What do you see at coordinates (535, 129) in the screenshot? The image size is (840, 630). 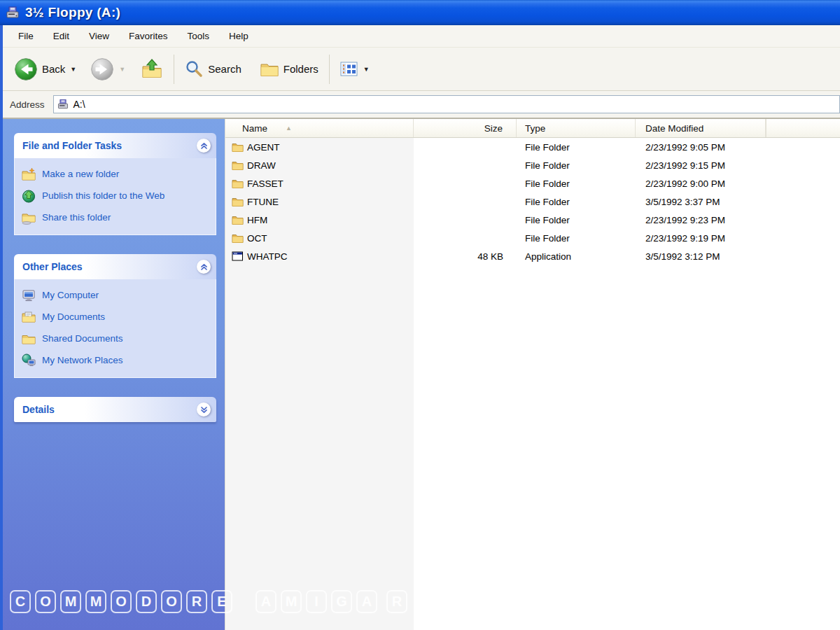 I see `column-label: Type` at bounding box center [535, 129].